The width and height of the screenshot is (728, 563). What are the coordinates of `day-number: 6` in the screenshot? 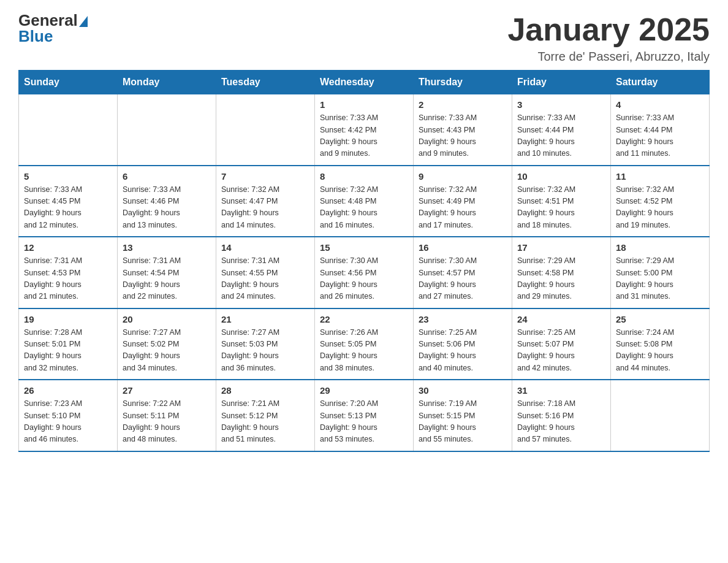 It's located at (167, 177).